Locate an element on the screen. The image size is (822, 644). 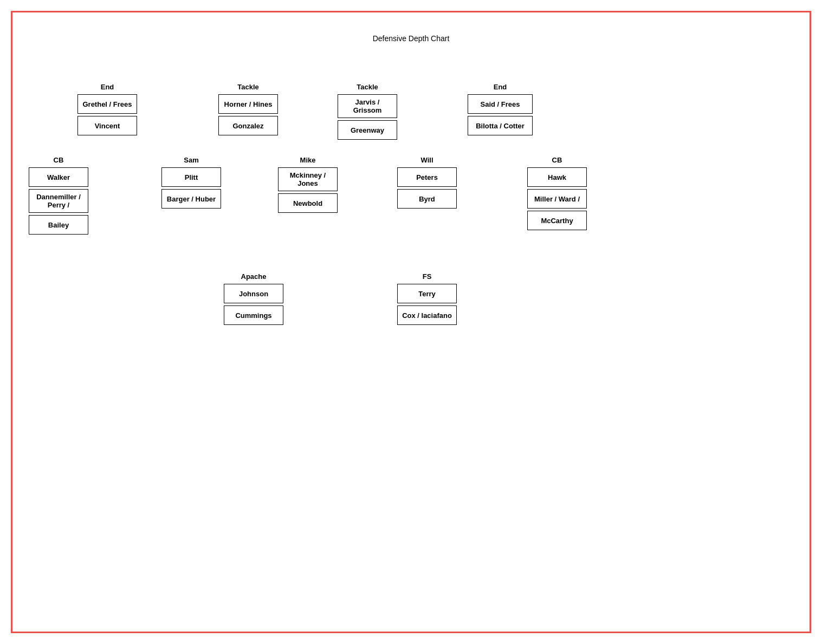
position-mike: Mike Mckinney / Jones Newbold is located at coordinates (308, 184).